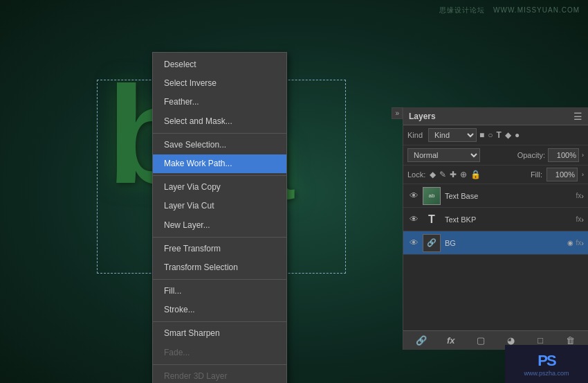 The image size is (588, 383). I want to click on menu-fill: Fill..., so click(220, 291).